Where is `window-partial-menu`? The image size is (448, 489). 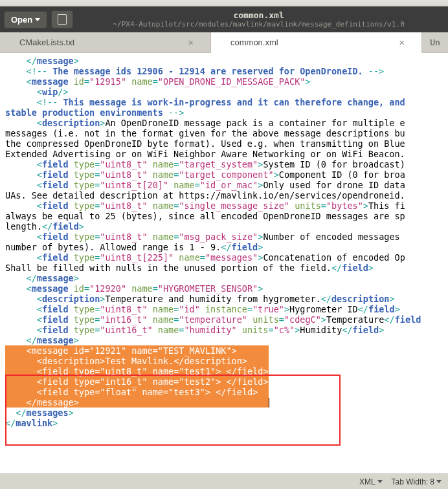
window-partial-menu is located at coordinates (224, 3).